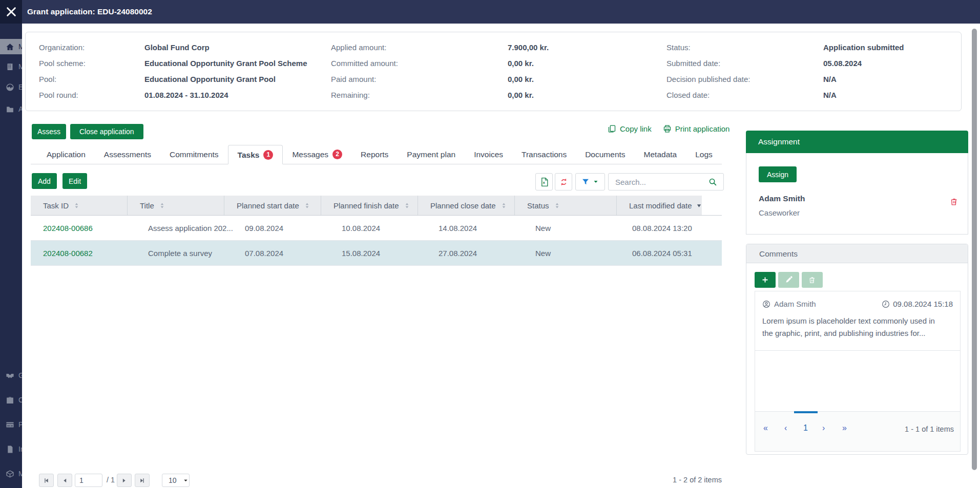  What do you see at coordinates (66, 154) in the screenshot?
I see `tab: Application` at bounding box center [66, 154].